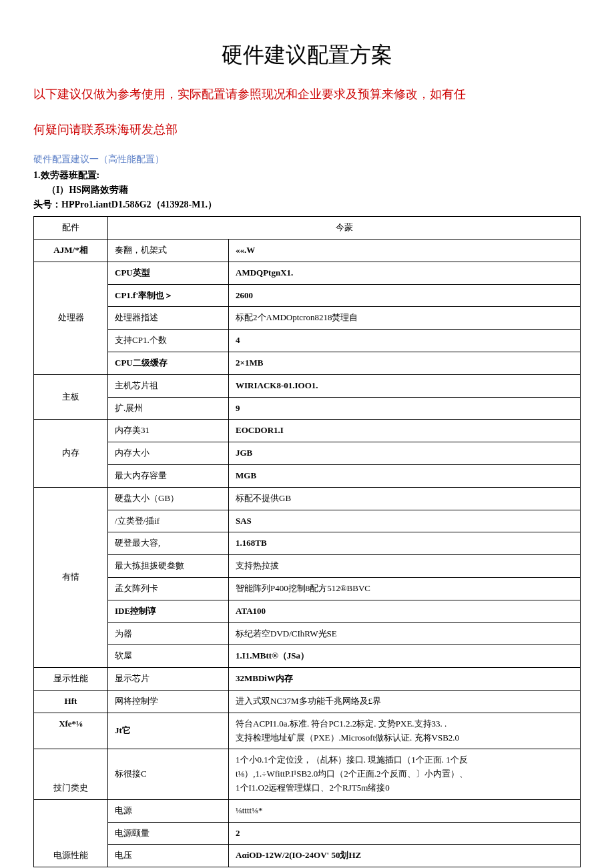  Describe the element at coordinates (168, 431) in the screenshot. I see `spec-key: 内存美31` at that location.